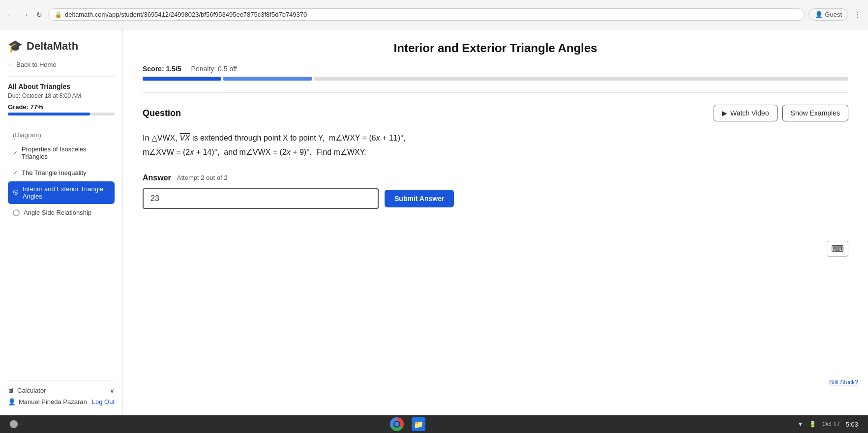 This screenshot has height=433, width=868. I want to click on date-display: Oct 17, so click(831, 424).